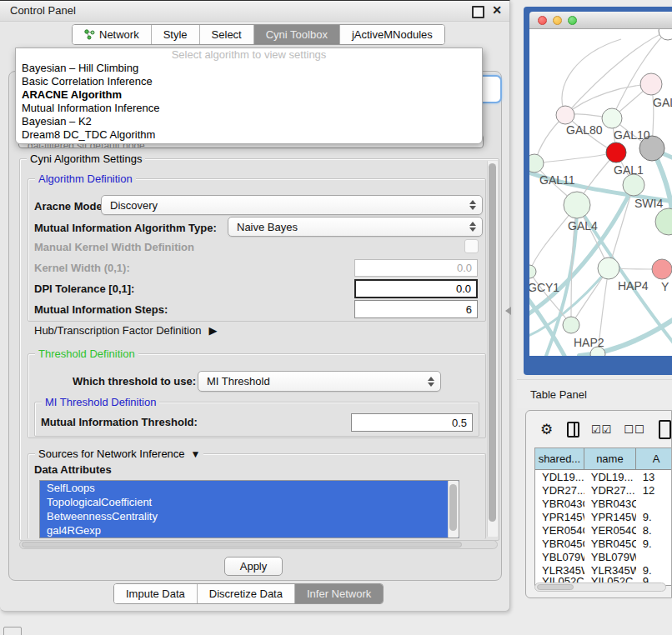  What do you see at coordinates (234, 382) in the screenshot?
I see `which-threshold-value: MI Threshold` at bounding box center [234, 382].